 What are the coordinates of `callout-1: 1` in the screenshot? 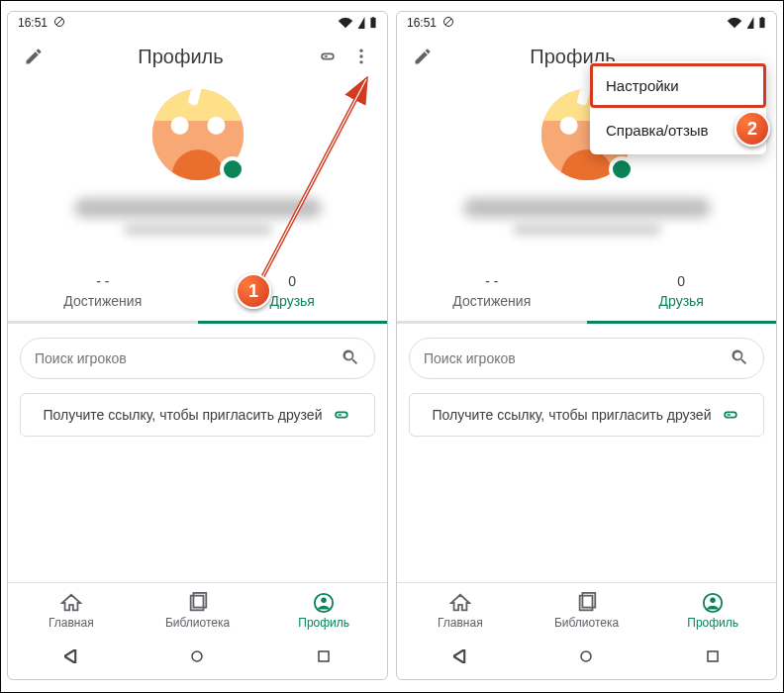 It's located at (253, 291).